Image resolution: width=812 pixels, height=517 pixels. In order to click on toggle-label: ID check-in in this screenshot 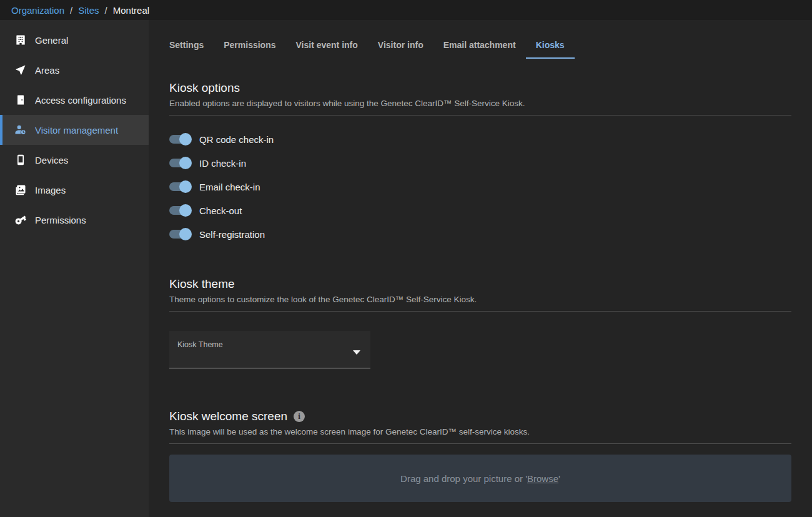, I will do `click(222, 164)`.